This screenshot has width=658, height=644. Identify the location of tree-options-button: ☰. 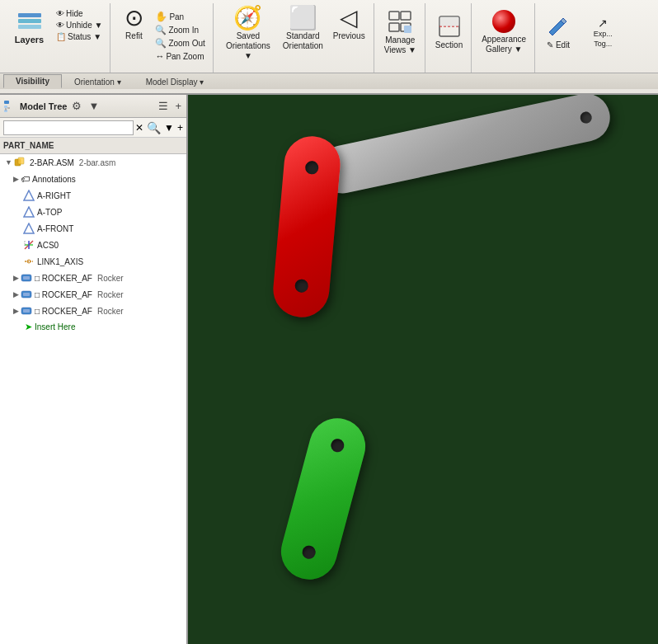
(163, 106).